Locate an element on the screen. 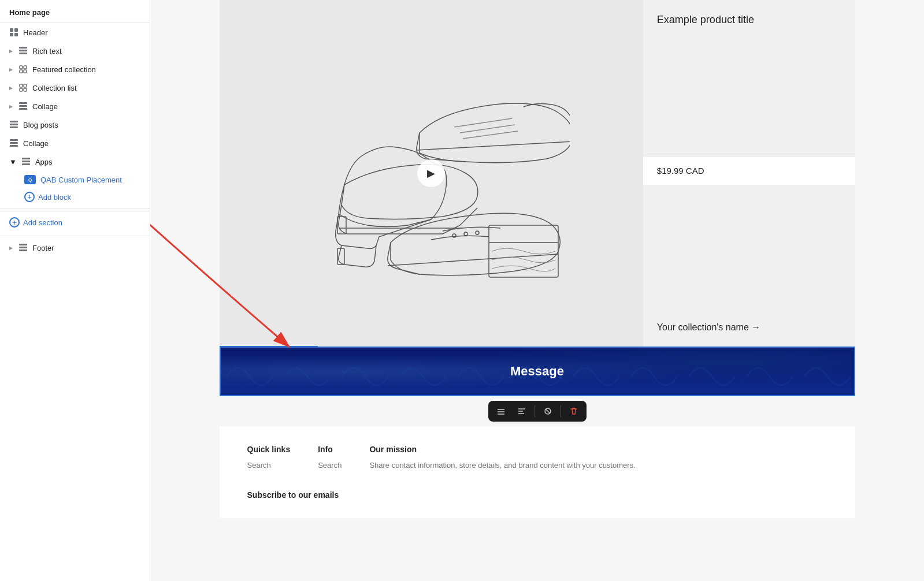 This screenshot has width=924, height=581. featured-side: Example product title $19.99 CAD Your co… is located at coordinates (749, 173).